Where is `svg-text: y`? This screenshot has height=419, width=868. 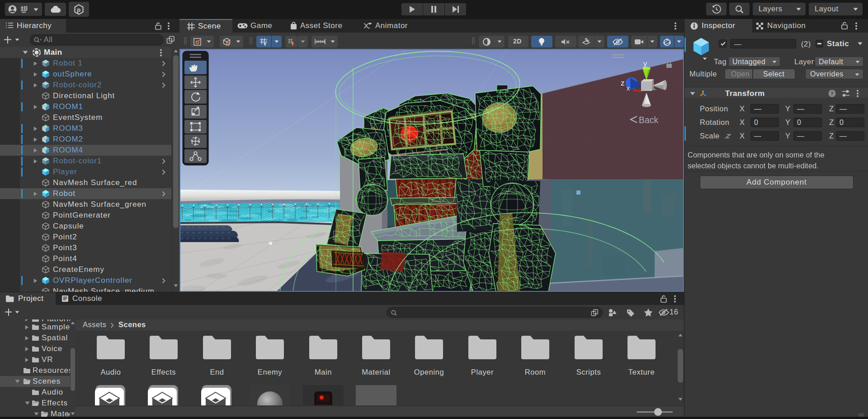 svg-text: y is located at coordinates (646, 63).